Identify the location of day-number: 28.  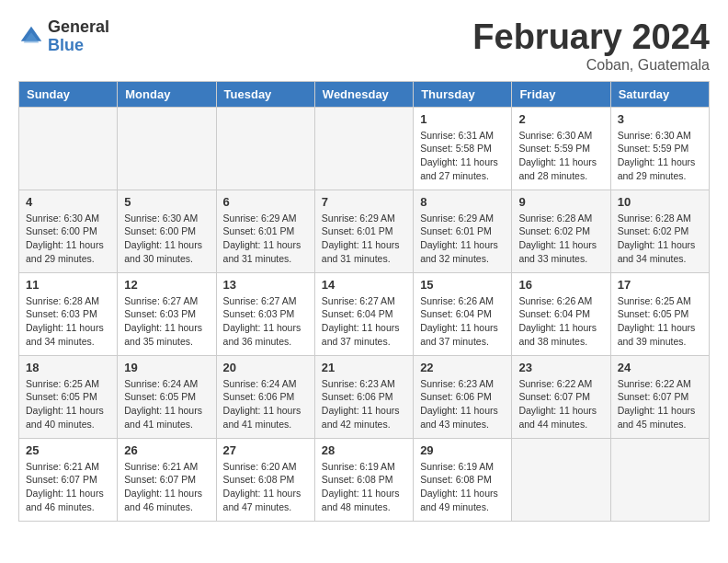
(364, 451).